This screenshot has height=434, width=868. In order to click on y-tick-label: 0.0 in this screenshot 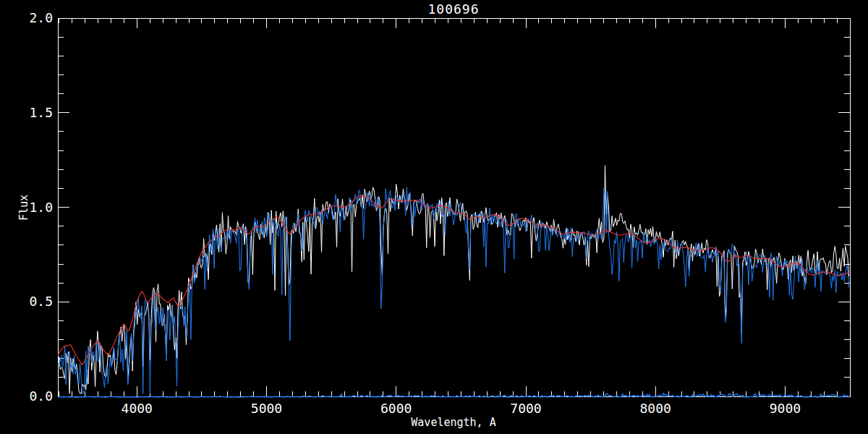, I will do `click(41, 396)`.